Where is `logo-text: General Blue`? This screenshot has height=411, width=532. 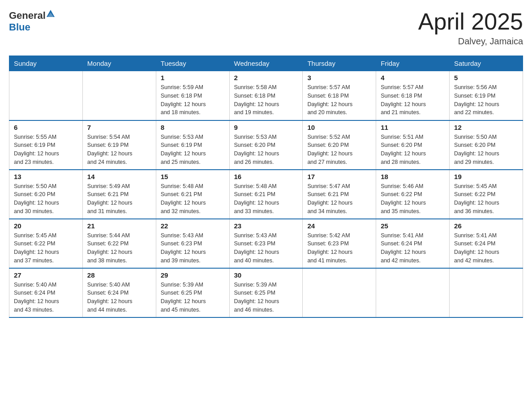
logo-text: General Blue is located at coordinates (32, 21).